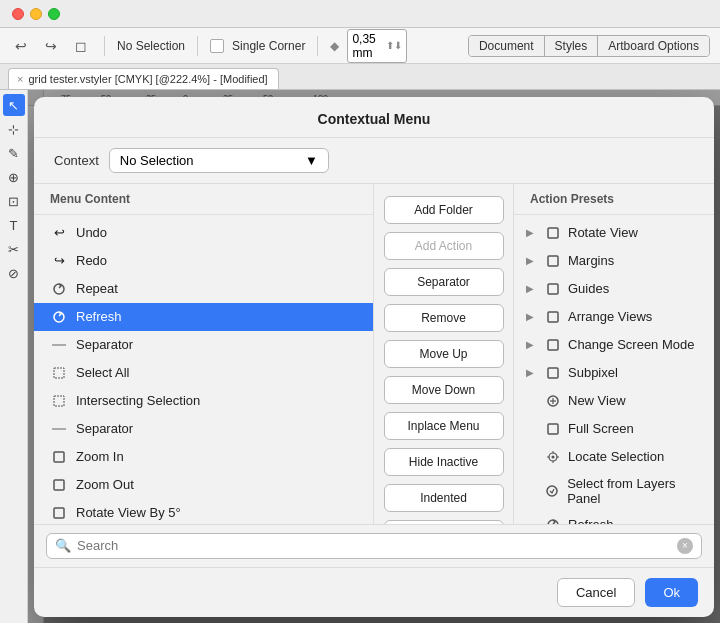 The width and height of the screenshot is (720, 623). What do you see at coordinates (14, 273) in the screenshot?
I see `tool-rotate: ⊘` at bounding box center [14, 273].